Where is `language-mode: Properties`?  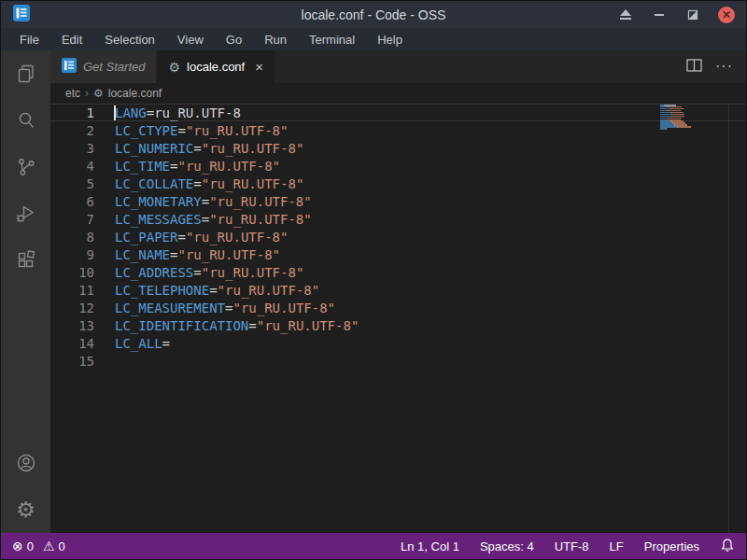
language-mode: Properties is located at coordinates (672, 547).